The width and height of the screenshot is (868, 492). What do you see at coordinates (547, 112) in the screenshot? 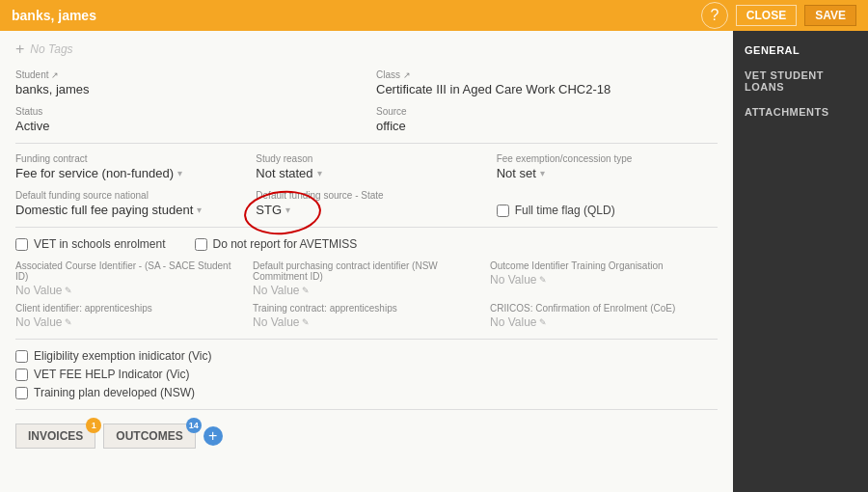
I see `source-label: Source` at bounding box center [547, 112].